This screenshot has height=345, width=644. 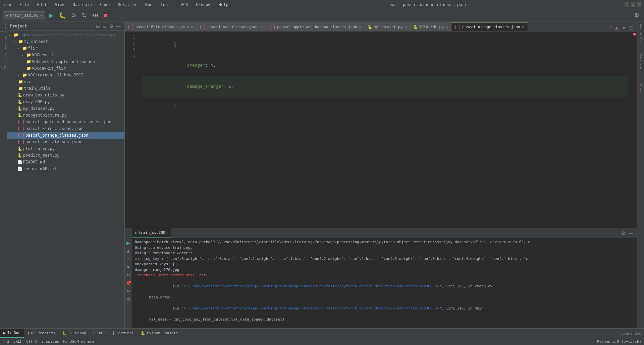 What do you see at coordinates (223, 5) in the screenshot?
I see `menu-help: Help` at bounding box center [223, 5].